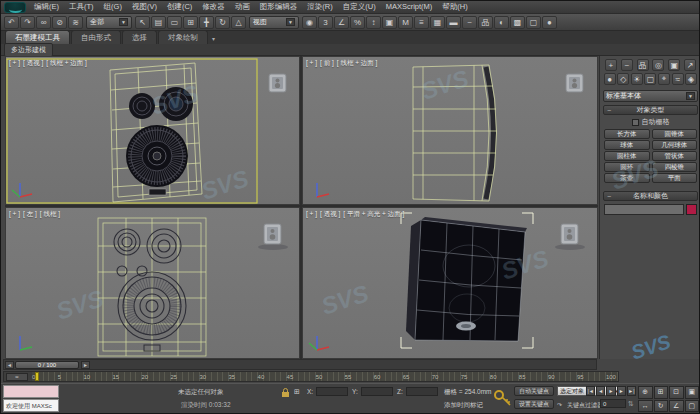 The image size is (700, 414). Describe the element at coordinates (325, 376) in the screenshot. I see `timeline-ruler: 0510152025303540455055606570758085909510…` at that location.